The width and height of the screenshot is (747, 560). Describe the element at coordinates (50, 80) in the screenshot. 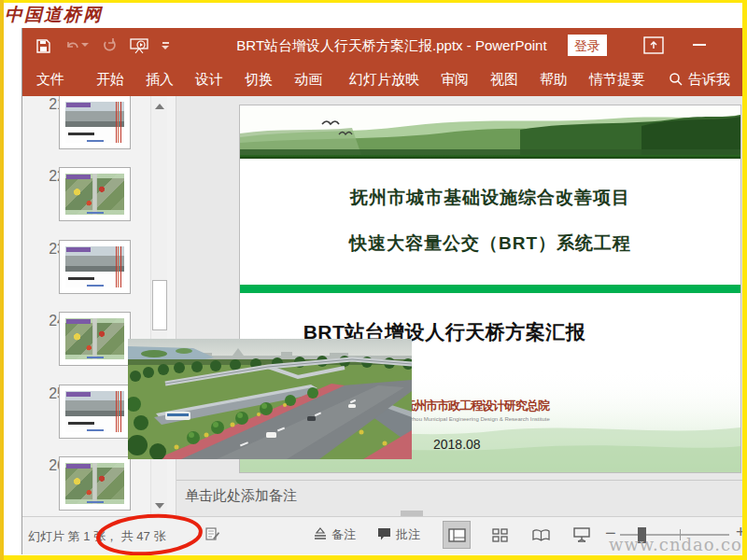

I see `tab-file: 文件` at that location.